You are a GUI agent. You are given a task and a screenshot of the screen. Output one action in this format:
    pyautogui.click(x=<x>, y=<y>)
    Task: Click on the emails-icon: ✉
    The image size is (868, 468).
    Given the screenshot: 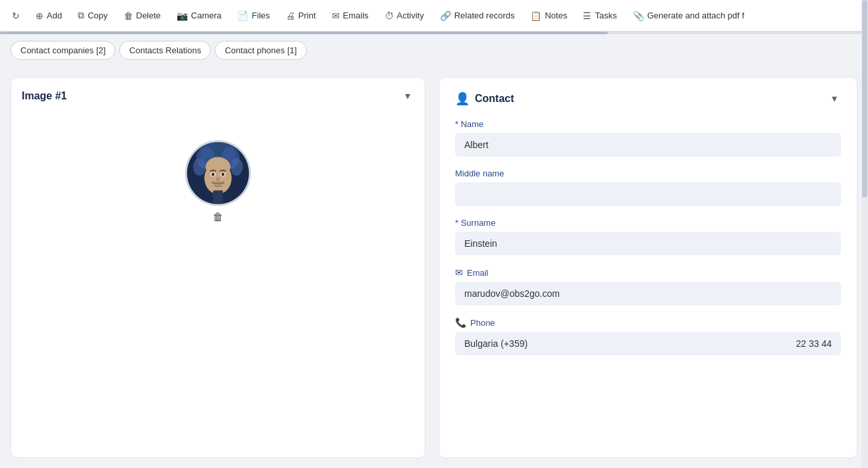 What is the action you would take?
    pyautogui.click(x=336, y=16)
    